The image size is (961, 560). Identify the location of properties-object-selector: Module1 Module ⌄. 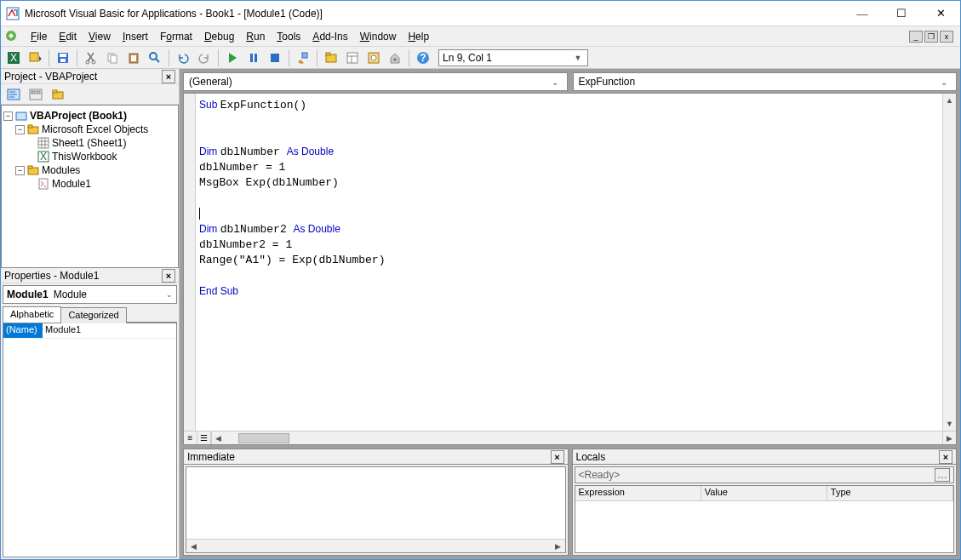
(90, 294).